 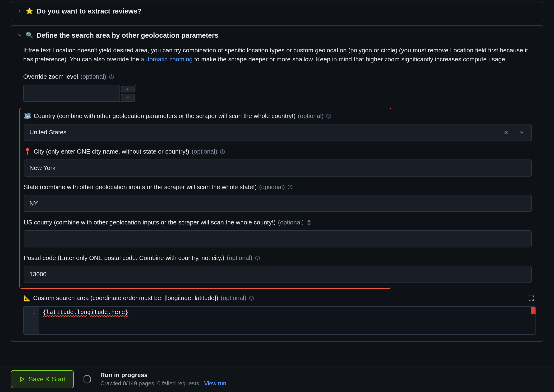 I want to click on city-optional: (optional), so click(x=204, y=152).